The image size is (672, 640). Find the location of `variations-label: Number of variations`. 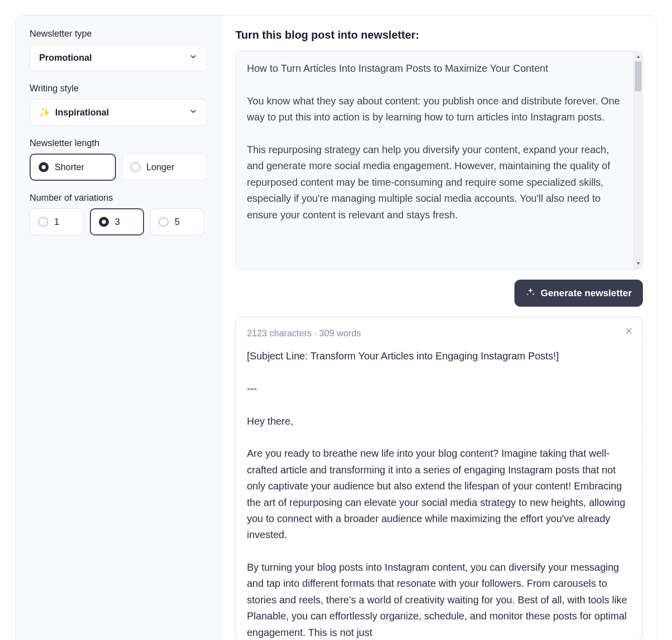

variations-label: Number of variations is located at coordinates (118, 198).